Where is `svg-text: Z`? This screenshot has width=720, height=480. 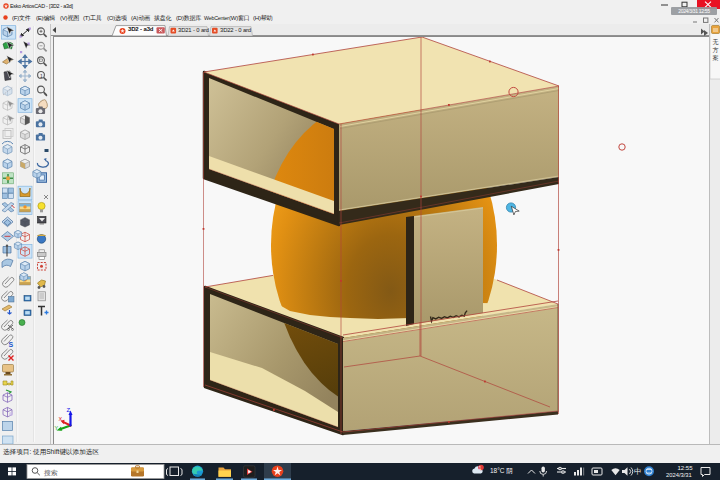
svg-text: Z is located at coordinates (69, 410).